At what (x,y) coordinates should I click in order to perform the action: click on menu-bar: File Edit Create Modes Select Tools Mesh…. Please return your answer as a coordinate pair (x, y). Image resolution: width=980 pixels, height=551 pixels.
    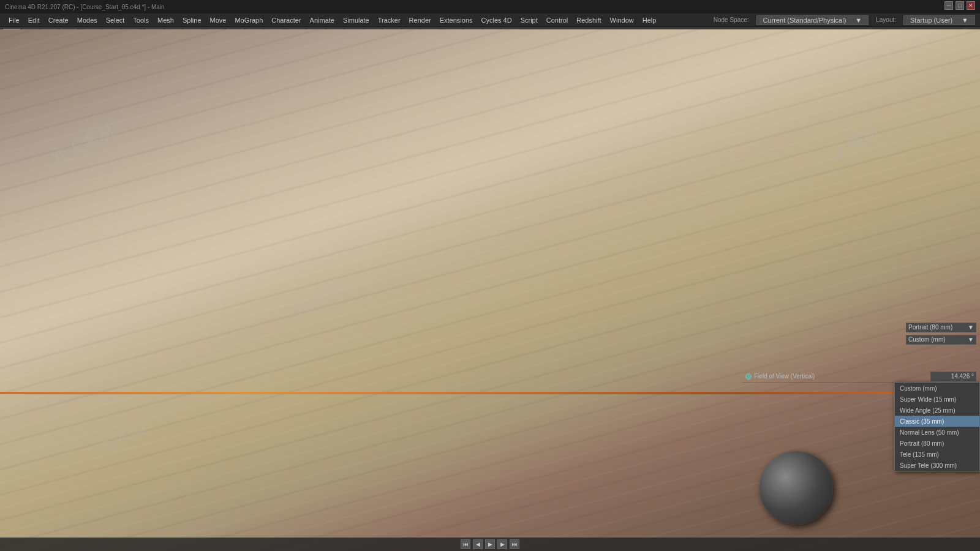
    Looking at the image, I should click on (490, 20).